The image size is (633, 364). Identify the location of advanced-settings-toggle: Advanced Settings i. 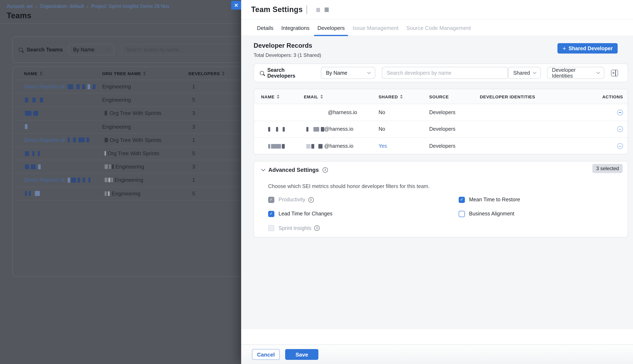
(295, 170).